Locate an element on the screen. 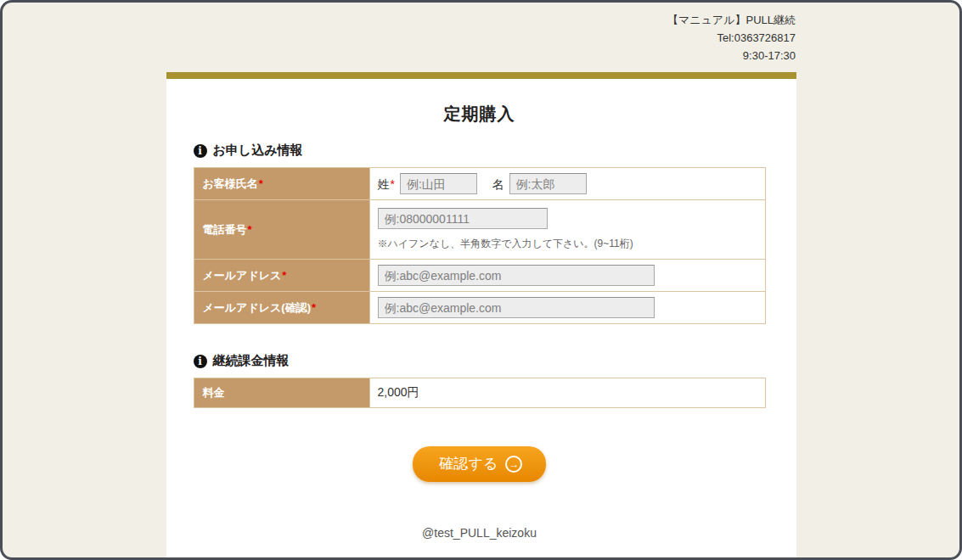  last-name-label: 姓* is located at coordinates (386, 184).